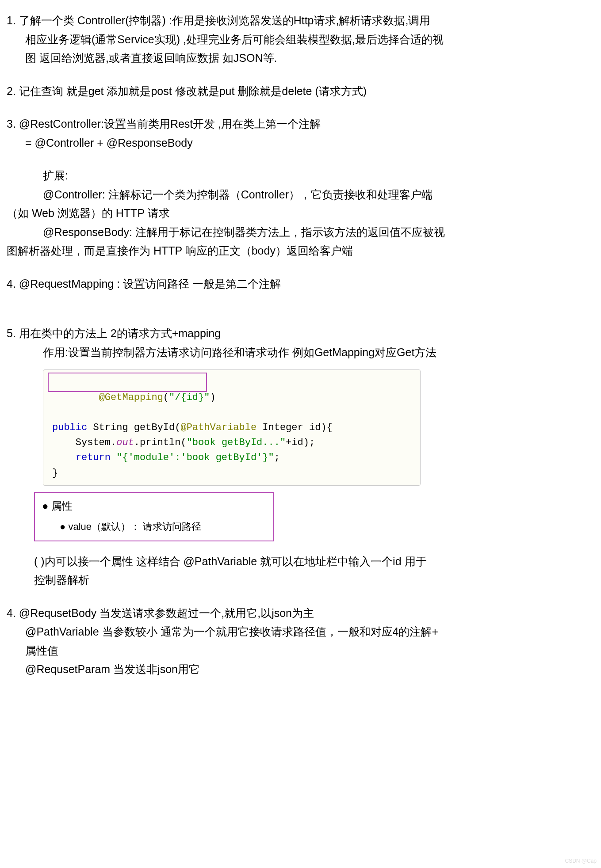 The width and height of the screenshot is (601, 868). Describe the element at coordinates (166, 613) in the screenshot. I see `item-text: @RequsetBody 当发送请求参数超过一个,就用它,以json为主` at that location.